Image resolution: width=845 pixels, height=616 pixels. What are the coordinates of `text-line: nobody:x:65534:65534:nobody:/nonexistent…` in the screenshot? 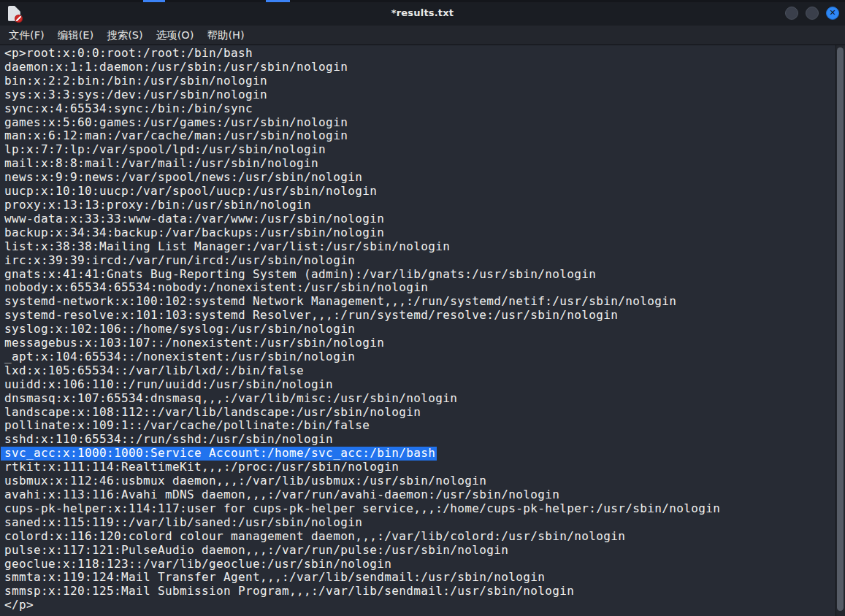 It's located at (420, 288).